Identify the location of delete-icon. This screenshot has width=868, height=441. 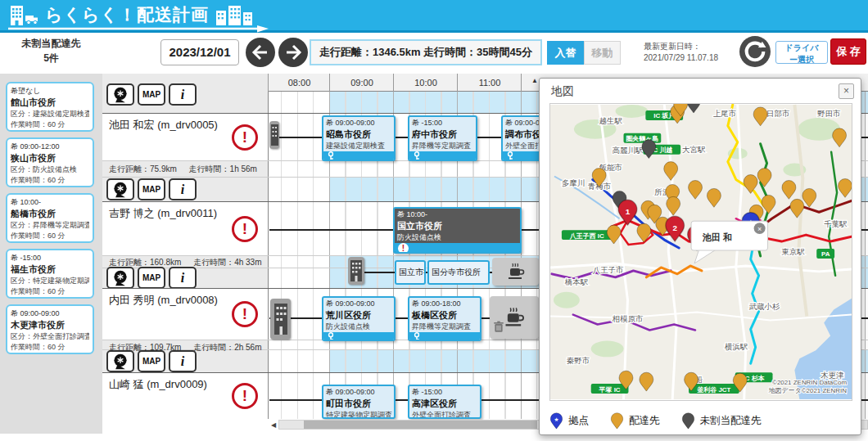
(499, 329).